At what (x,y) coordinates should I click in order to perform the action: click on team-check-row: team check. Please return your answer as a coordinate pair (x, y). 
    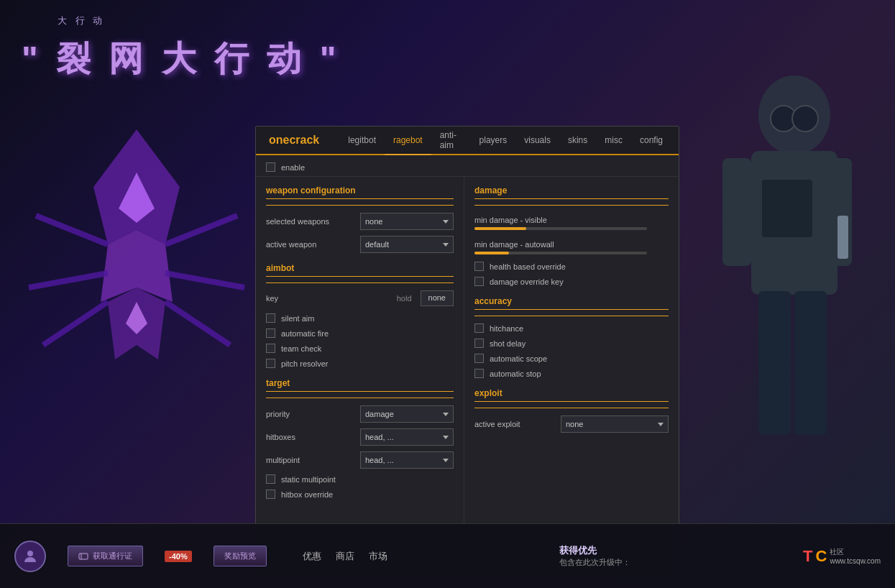
    Looking at the image, I should click on (359, 348).